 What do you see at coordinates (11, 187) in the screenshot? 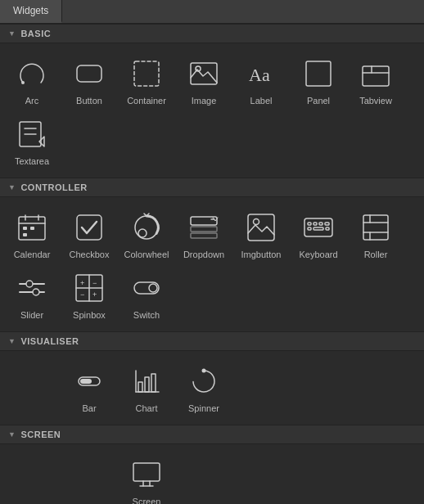
I see `arrow-controller-icon: ▼` at bounding box center [11, 187].